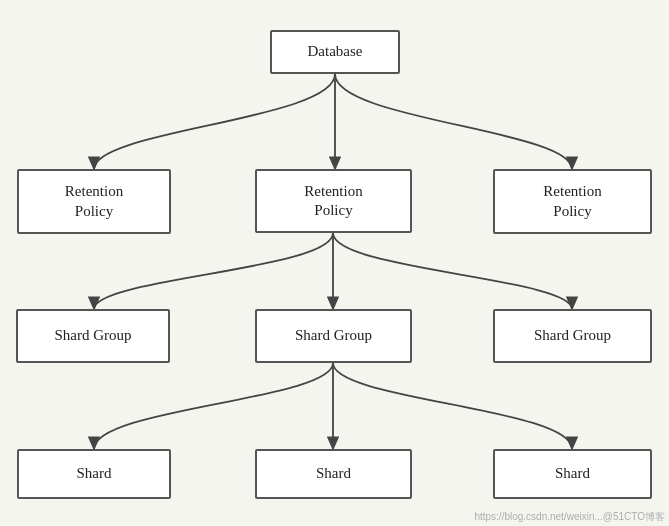  What do you see at coordinates (334, 474) in the screenshot?
I see `shard-center-label: Shard` at bounding box center [334, 474].